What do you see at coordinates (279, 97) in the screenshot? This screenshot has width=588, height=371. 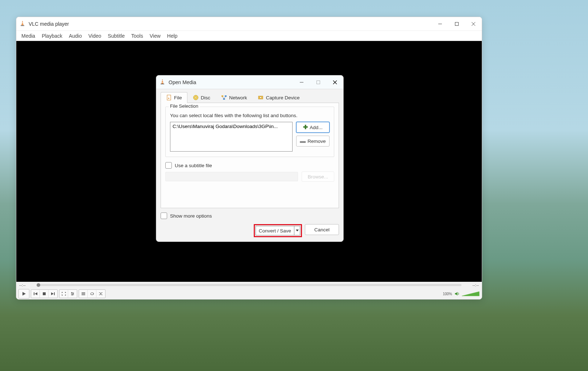 I see `tab-capture: Capture Device` at bounding box center [279, 97].